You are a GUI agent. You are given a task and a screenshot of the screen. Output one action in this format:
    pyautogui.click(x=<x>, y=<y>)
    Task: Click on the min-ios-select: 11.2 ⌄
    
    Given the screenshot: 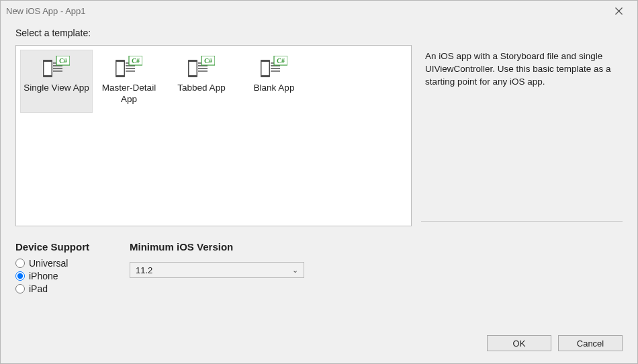 What is the action you would take?
    pyautogui.click(x=217, y=270)
    